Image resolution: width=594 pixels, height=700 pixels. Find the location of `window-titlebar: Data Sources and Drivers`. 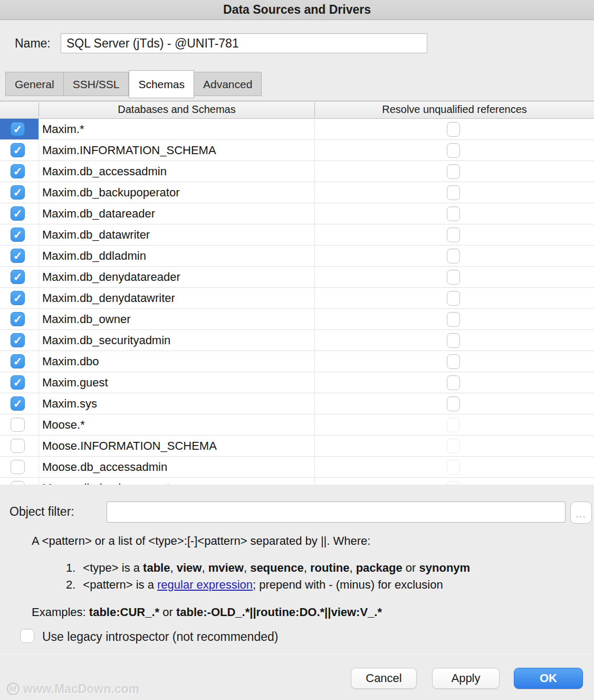

window-titlebar: Data Sources and Drivers is located at coordinates (297, 10).